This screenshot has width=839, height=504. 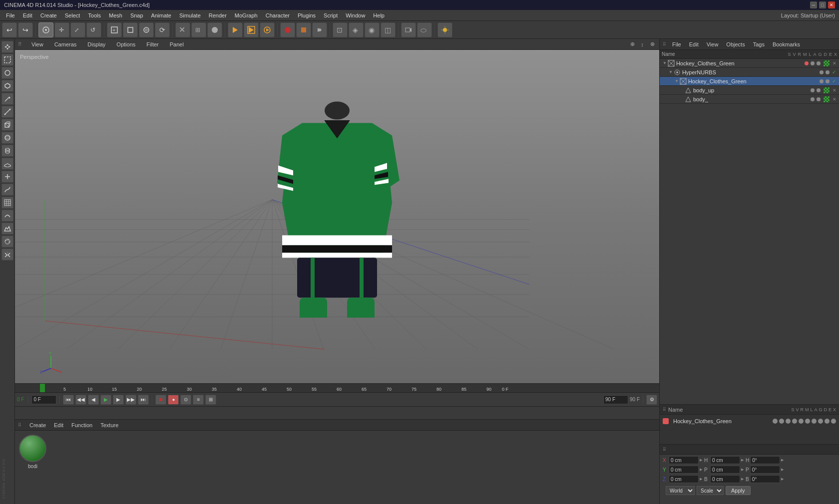 What do you see at coordinates (146, 30) in the screenshot?
I see `ring-button` at bounding box center [146, 30].